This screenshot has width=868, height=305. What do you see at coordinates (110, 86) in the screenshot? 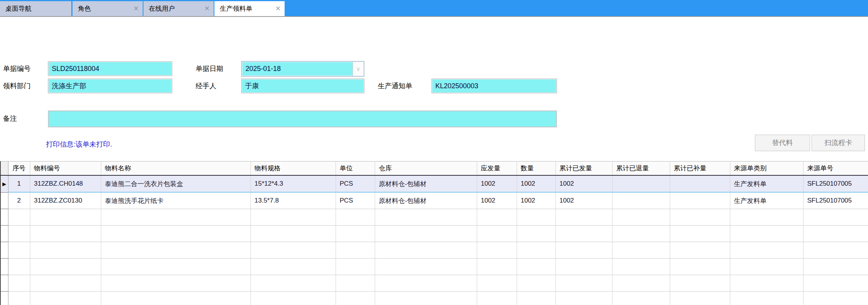
I see `dept-field: 洗涤生产部` at bounding box center [110, 86].